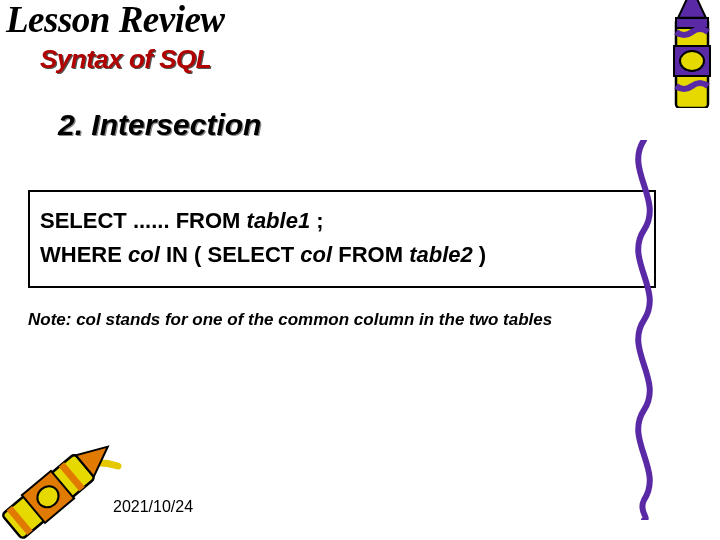 Image resolution: width=720 pixels, height=540 pixels. I want to click on code-line-1: SELECT ...... FROM table1 ;, so click(342, 221).